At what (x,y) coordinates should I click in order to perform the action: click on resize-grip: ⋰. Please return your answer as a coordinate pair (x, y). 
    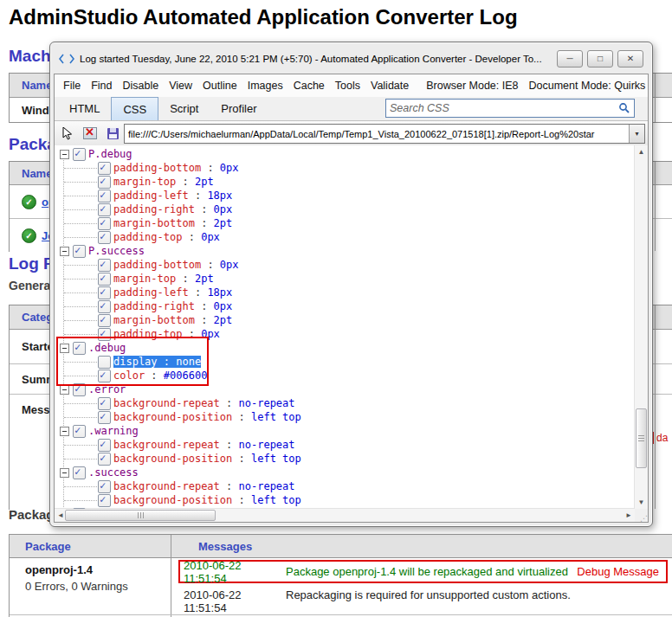
    Looking at the image, I should click on (641, 516).